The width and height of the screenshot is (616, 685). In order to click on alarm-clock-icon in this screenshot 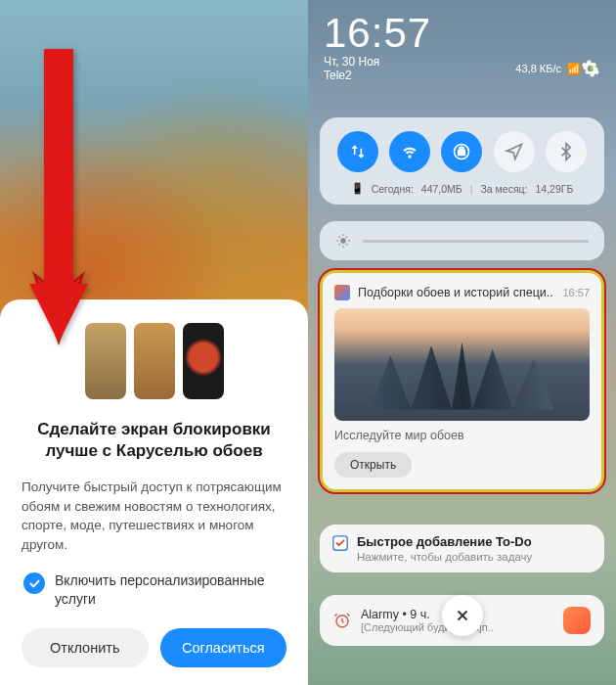, I will do `click(342, 620)`.